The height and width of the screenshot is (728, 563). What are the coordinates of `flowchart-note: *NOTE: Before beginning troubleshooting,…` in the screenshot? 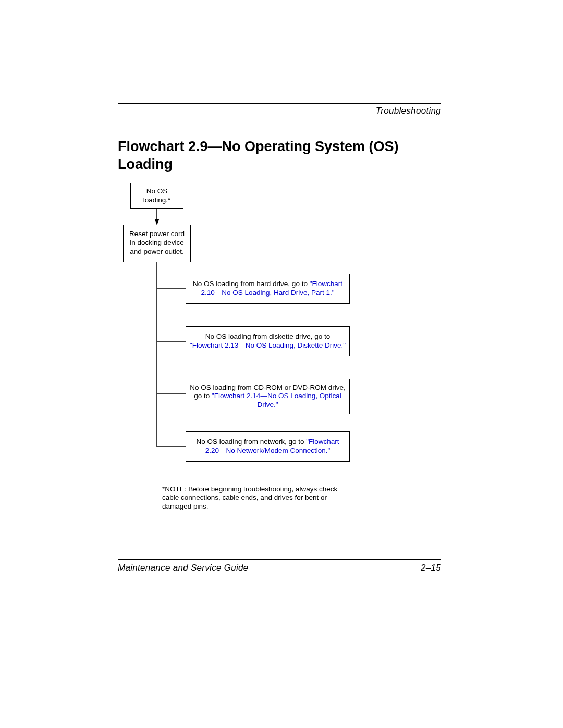 It's located at (259, 498).